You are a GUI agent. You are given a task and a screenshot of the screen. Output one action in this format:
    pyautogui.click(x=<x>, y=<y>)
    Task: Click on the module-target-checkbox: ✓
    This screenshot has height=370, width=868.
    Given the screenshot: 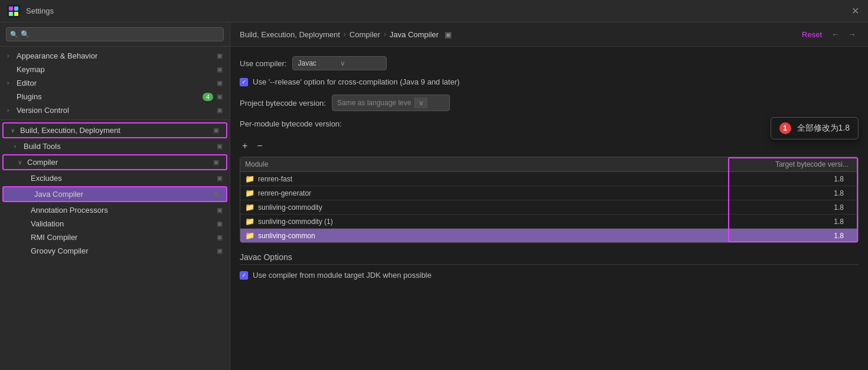 What is the action you would take?
    pyautogui.click(x=244, y=275)
    